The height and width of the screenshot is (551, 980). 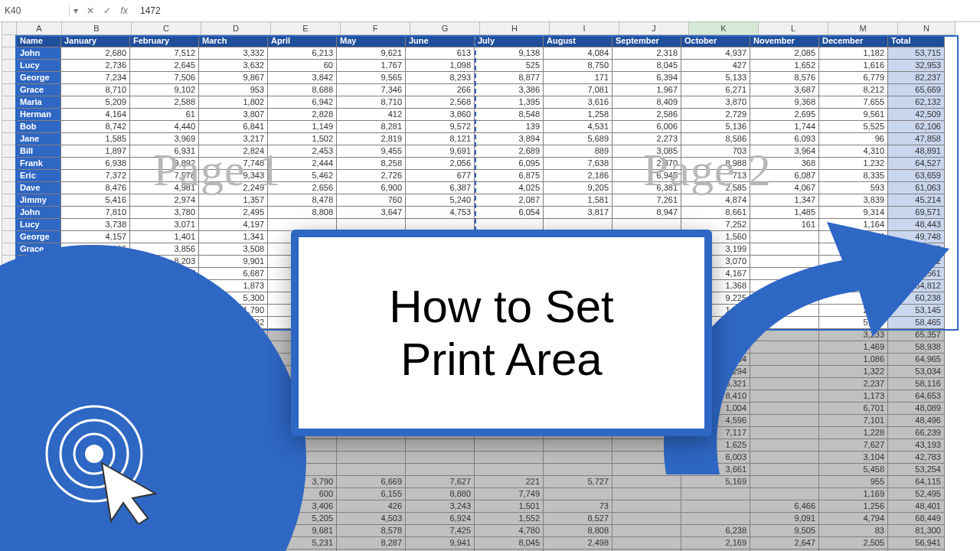 I want to click on cell: 3,071, so click(x=165, y=225).